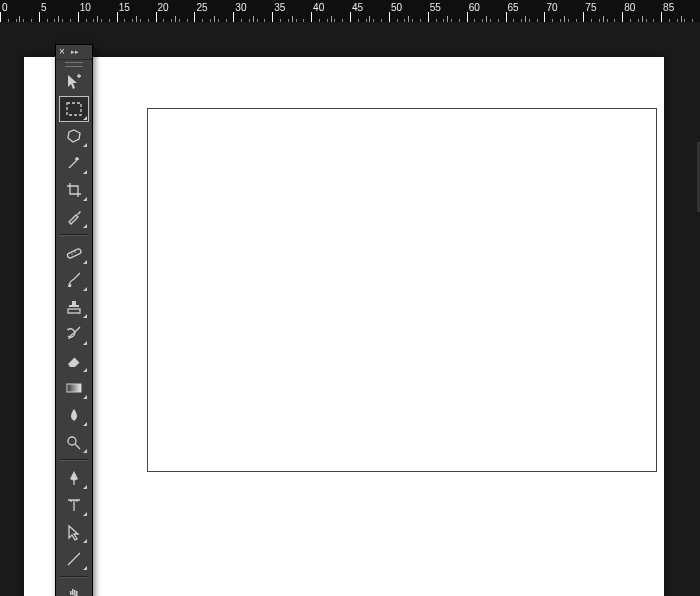  What do you see at coordinates (74, 478) in the screenshot?
I see `pen-icon` at bounding box center [74, 478].